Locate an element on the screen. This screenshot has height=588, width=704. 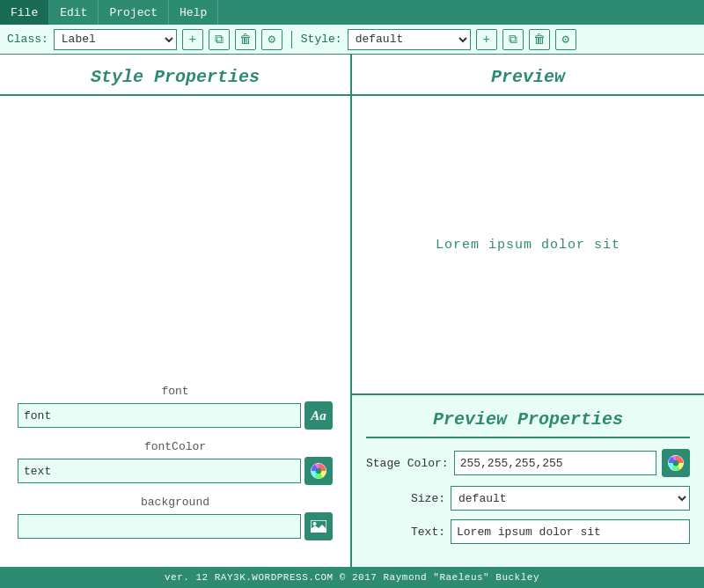
preview-title: Preview is located at coordinates (528, 76).